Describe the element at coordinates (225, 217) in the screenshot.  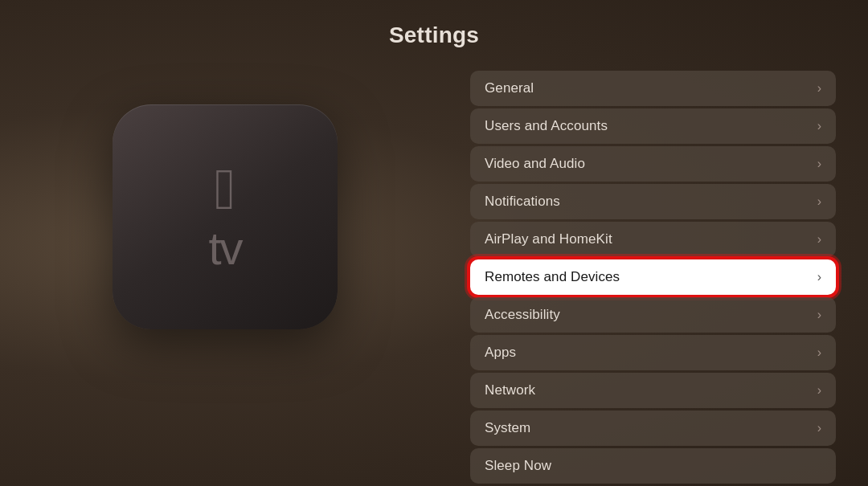
I see `appletv-box:  tv` at that location.